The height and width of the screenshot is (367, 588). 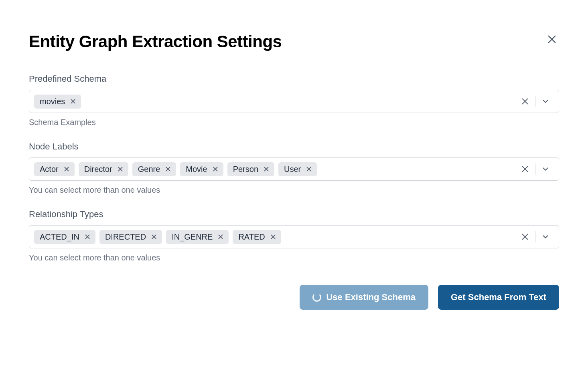 I want to click on relationship-types-select: ACTED_IN DIRECTED IN_GENRE RATED, so click(x=294, y=237).